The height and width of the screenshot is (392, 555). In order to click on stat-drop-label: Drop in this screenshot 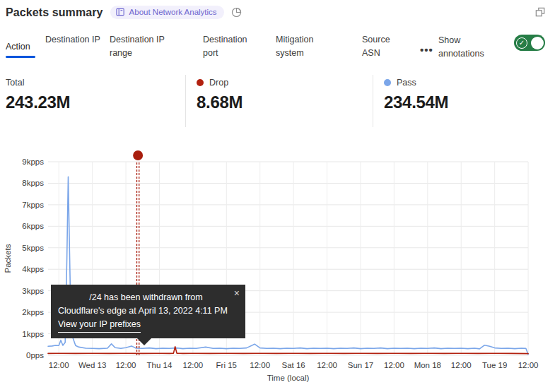, I will do `click(219, 83)`.